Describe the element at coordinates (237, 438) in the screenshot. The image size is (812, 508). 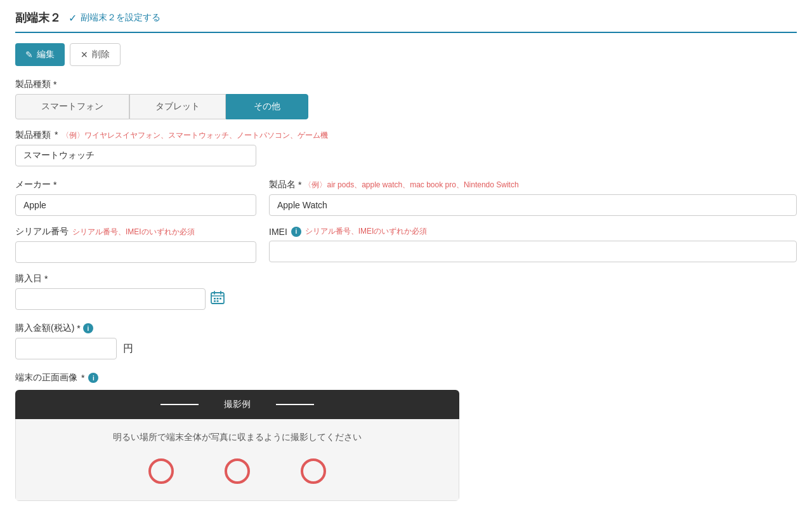
I see `photo-instruction: 明るい場所で端末全体が写真に収まるように撮影してください` at that location.